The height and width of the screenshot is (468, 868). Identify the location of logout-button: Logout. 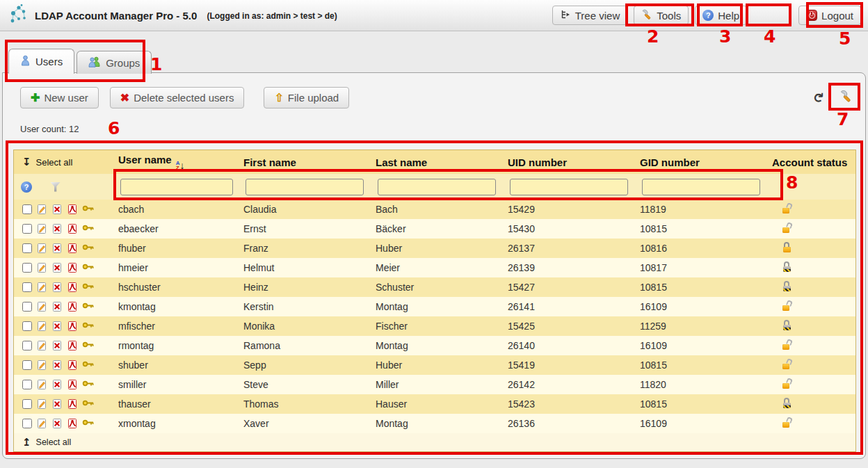
(830, 15).